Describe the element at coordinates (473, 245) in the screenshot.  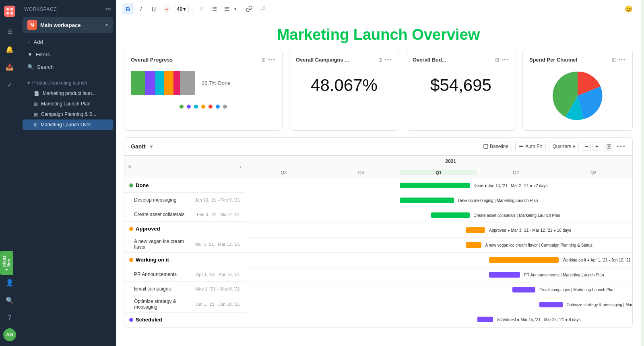
I see `gantt-vegan-bar` at that location.